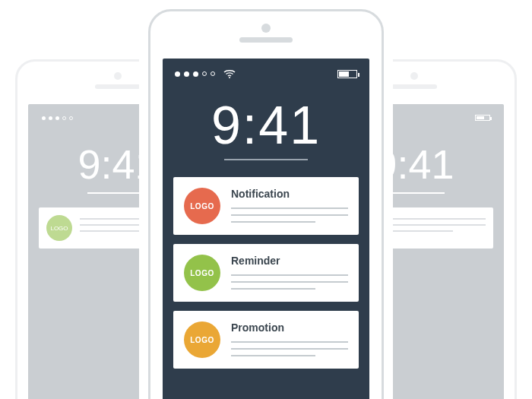  What do you see at coordinates (266, 340) in the screenshot?
I see `notification-card: LOGO Promotion` at bounding box center [266, 340].